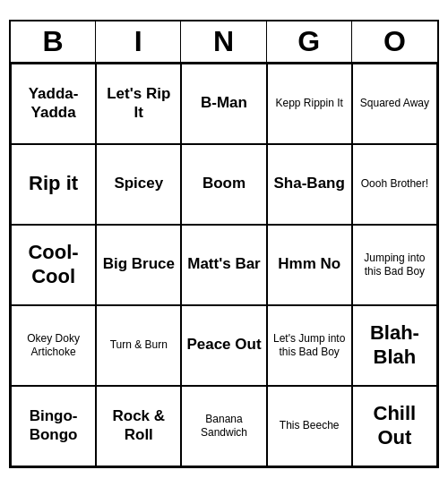 This screenshot has height=487, width=448. Describe the element at coordinates (138, 41) in the screenshot. I see `header-letter-i: I` at that location.